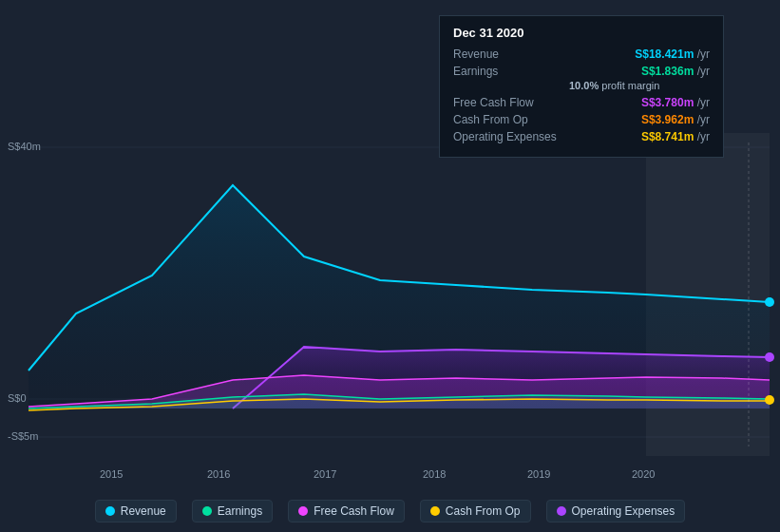 This screenshot has height=532, width=780. Describe the element at coordinates (673, 54) in the screenshot. I see `tooltip-value-revenue: S$18.421m /yr` at that location.